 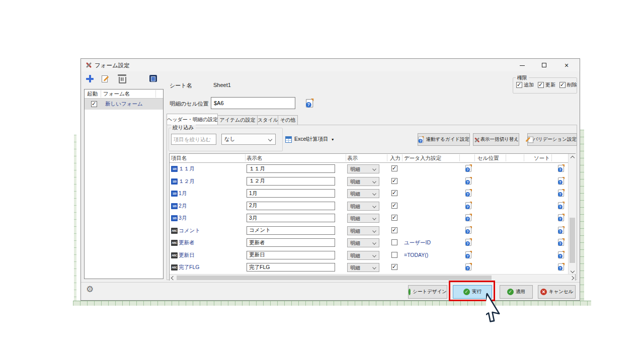 What do you see at coordinates (154, 79) in the screenshot?
I see `copy-to-book-button` at bounding box center [154, 79].